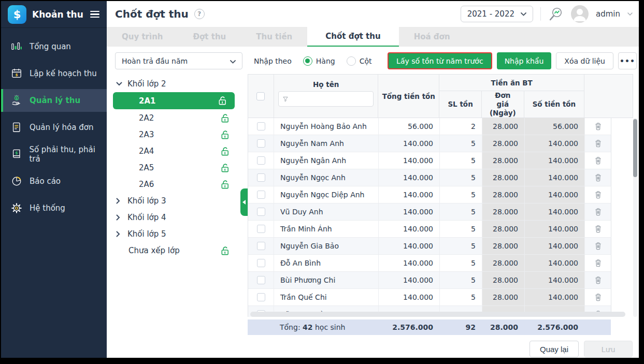 Image resolution: width=644 pixels, height=364 pixels. Describe the element at coordinates (210, 37) in the screenshot. I see `tab: Đợt thu` at that location.